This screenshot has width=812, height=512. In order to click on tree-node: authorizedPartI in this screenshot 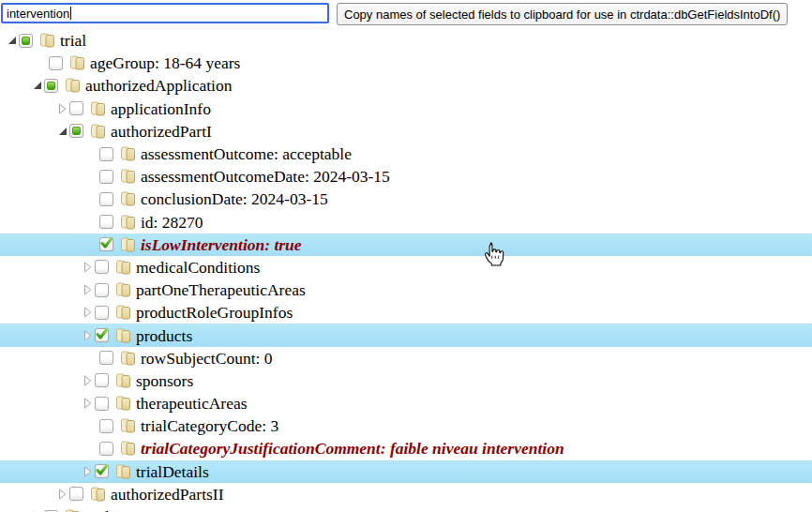, I will do `click(406, 131)`.